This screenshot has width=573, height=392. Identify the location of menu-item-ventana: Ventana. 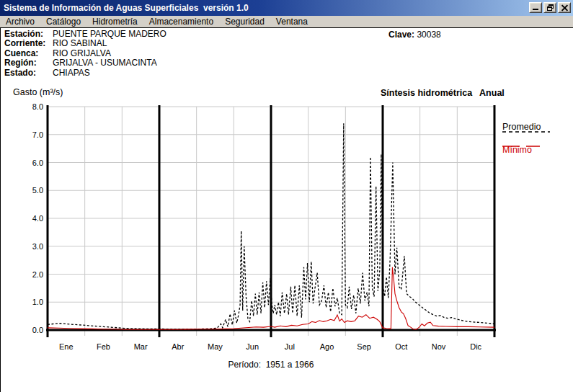
(292, 22).